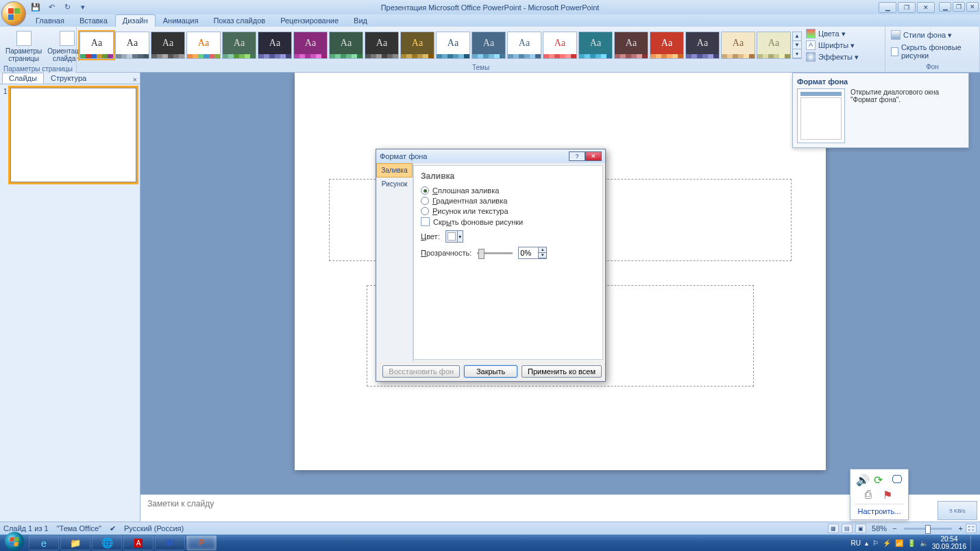 This screenshot has height=551, width=980. What do you see at coordinates (945, 7) in the screenshot?
I see `outer-minimize-button: ▁` at bounding box center [945, 7].